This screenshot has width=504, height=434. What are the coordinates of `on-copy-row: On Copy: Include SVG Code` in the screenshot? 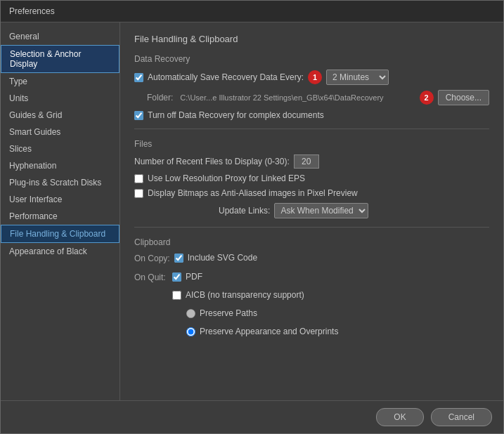 It's located at (312, 260).